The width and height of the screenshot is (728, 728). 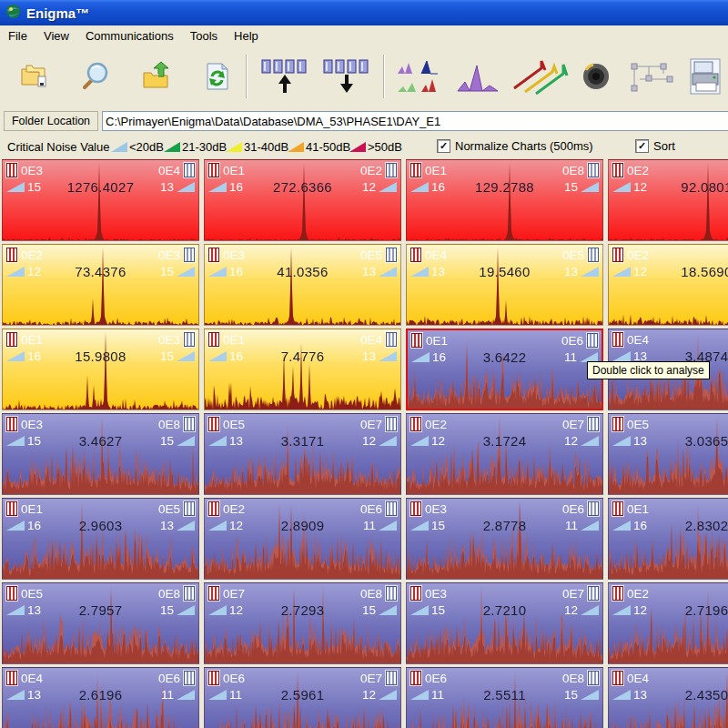 What do you see at coordinates (302, 200) in the screenshot?
I see `chart-tile: 0E10E21612272.6366` at bounding box center [302, 200].